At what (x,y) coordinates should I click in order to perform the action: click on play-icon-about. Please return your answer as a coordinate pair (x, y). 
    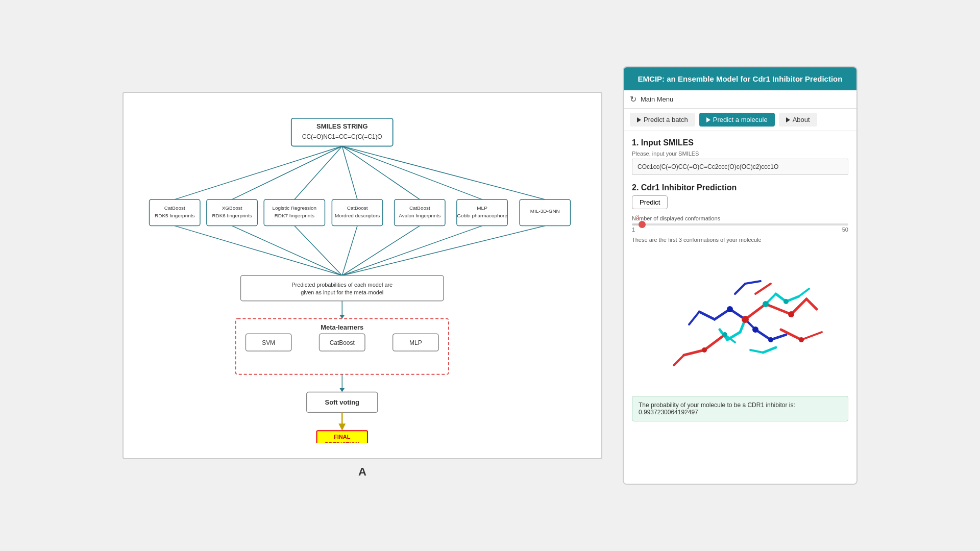
    Looking at the image, I should click on (788, 120).